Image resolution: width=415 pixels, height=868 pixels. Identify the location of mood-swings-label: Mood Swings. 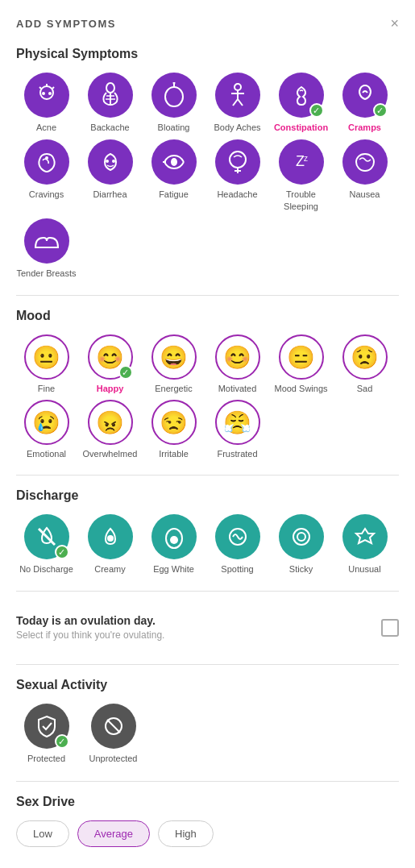
(301, 388).